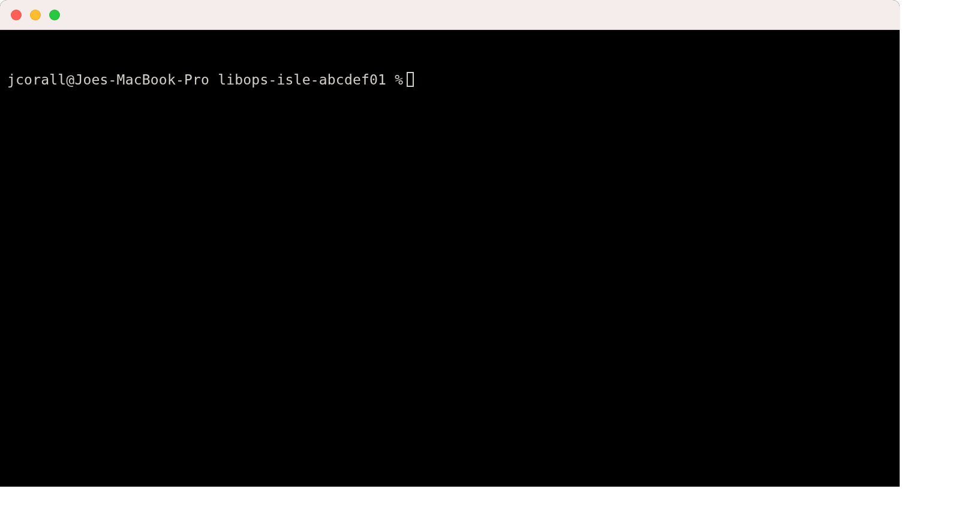  Describe the element at coordinates (450, 80) in the screenshot. I see `prompt-line: jcorall@Joes-MacBook-Pro libops-isle-abc…` at that location.